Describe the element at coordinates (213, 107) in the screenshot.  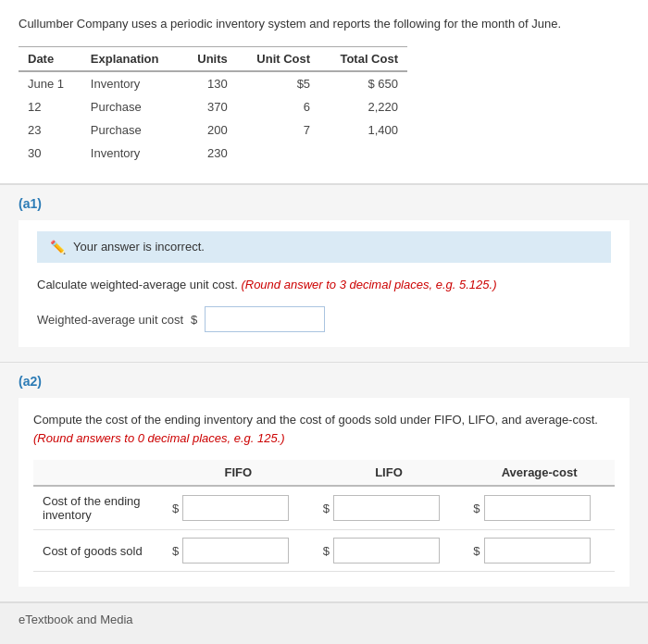
I see `table-row: 12Purchase37062,220` at that location.